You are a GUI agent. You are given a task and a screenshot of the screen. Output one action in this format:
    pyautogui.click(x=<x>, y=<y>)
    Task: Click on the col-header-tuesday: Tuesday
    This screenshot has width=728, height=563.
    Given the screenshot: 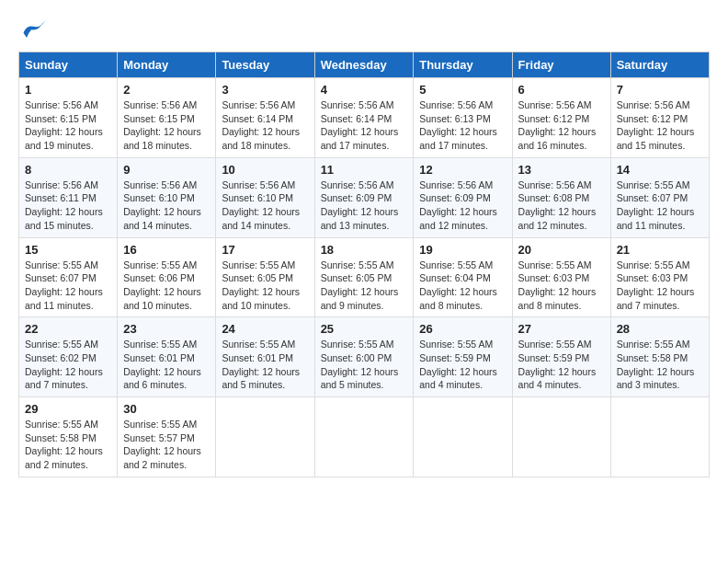 What is the action you would take?
    pyautogui.click(x=265, y=65)
    